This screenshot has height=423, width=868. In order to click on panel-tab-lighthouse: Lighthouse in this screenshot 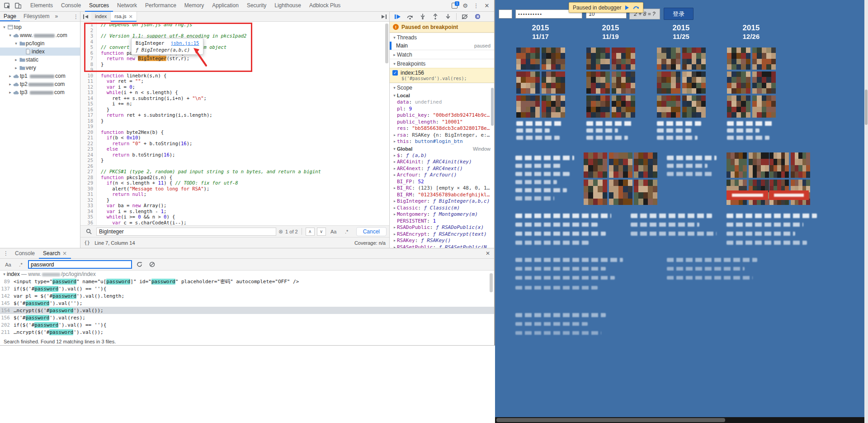, I will do `click(288, 6)`.